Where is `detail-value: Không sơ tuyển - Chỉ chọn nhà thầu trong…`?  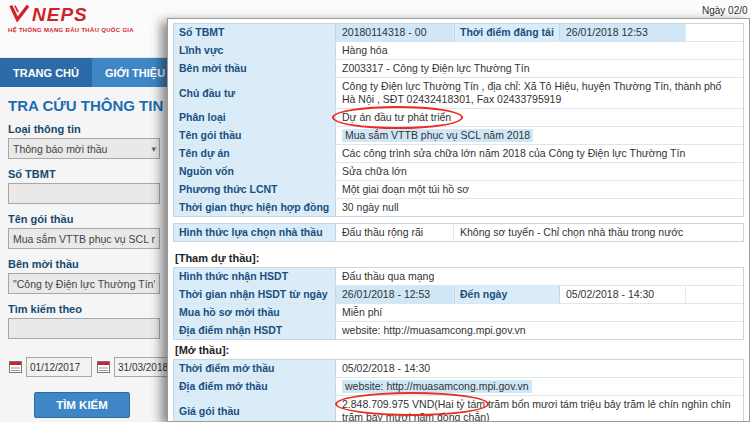 detail-value: Không sơ tuyển - Chỉ chọn nhà thầu trong… is located at coordinates (598, 232).